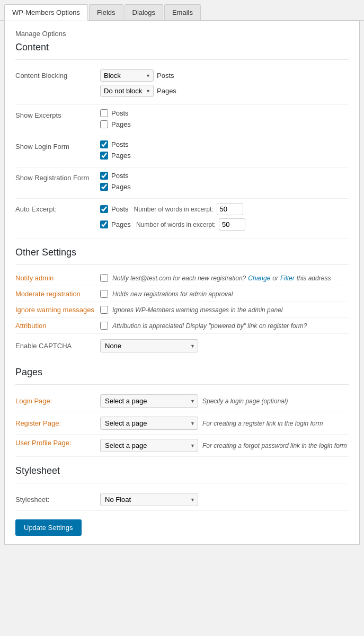 The width and height of the screenshot is (364, 636). I want to click on auto-excerpt-posts-label: Posts, so click(120, 209).